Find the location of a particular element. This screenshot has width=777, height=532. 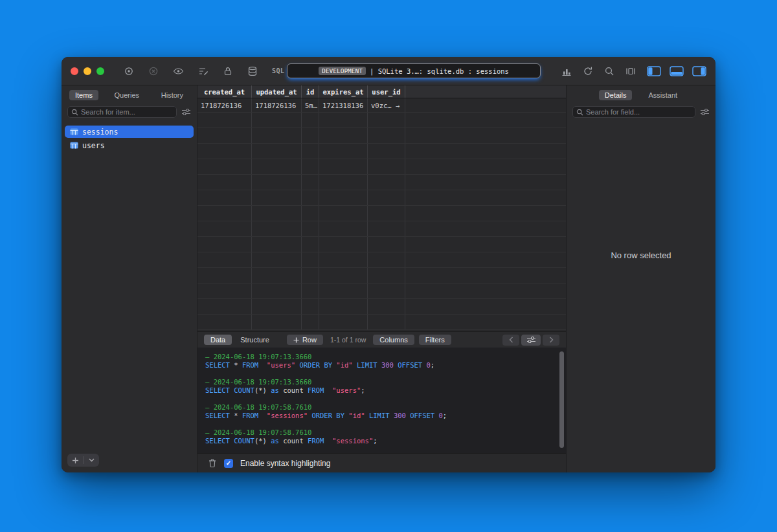

connection-target-icon is located at coordinates (129, 71).